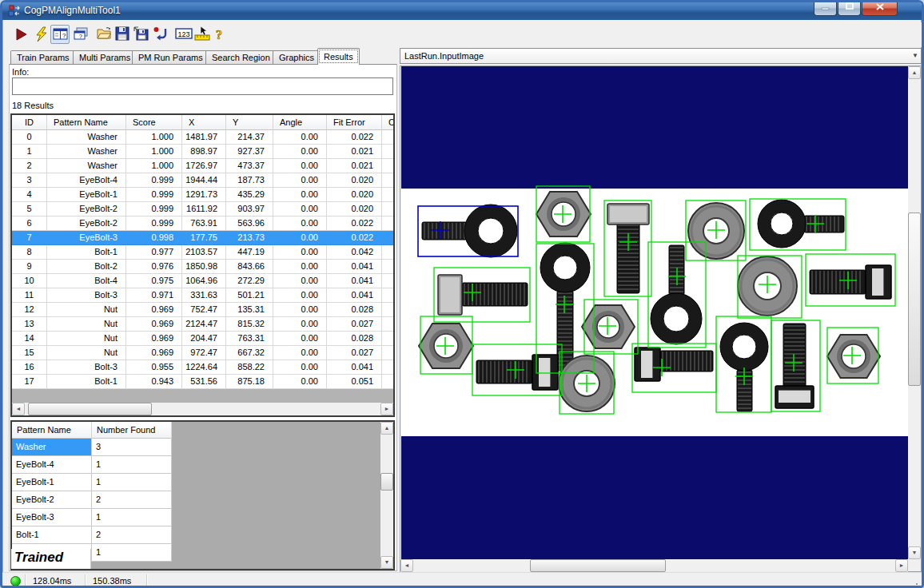 The height and width of the screenshot is (588, 924). I want to click on tab-graphics: Graphics, so click(297, 58).